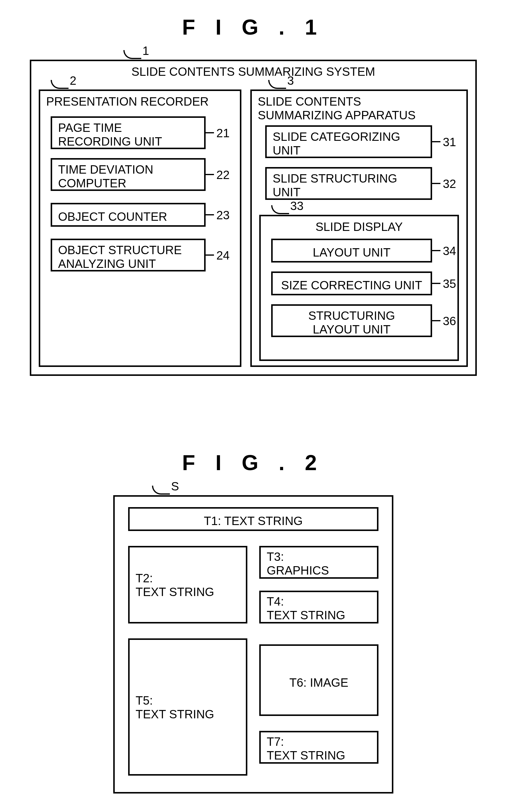  Describe the element at coordinates (253, 521) in the screenshot. I see `t1-label: T1: TEXT STRING` at that location.